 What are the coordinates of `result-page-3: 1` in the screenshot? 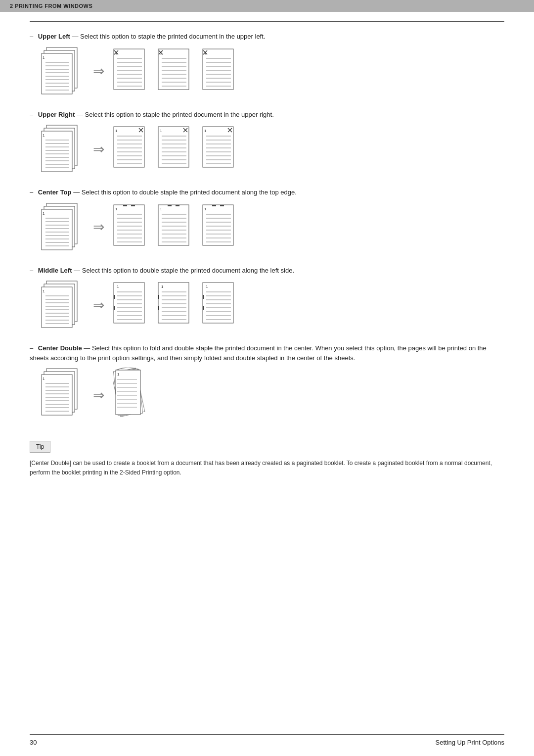 It's located at (220, 71).